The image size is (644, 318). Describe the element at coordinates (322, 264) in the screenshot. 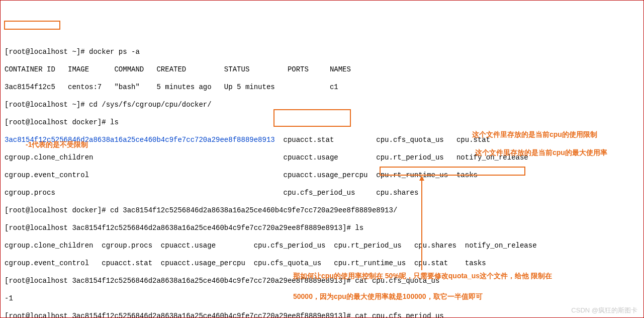

I see `terminal-line: cgroup.event_control cpuacct.stat cpuacc…` at that location.